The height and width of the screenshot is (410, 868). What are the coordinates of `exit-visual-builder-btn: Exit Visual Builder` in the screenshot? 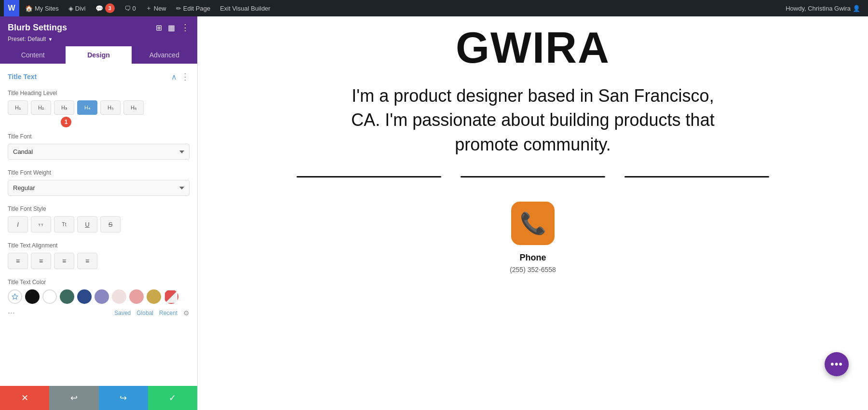 It's located at (245, 8).